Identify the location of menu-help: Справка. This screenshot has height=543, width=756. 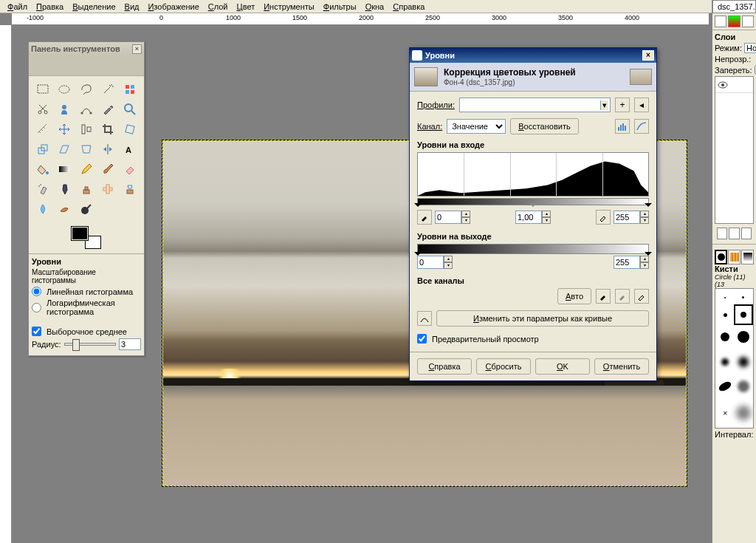
(409, 7).